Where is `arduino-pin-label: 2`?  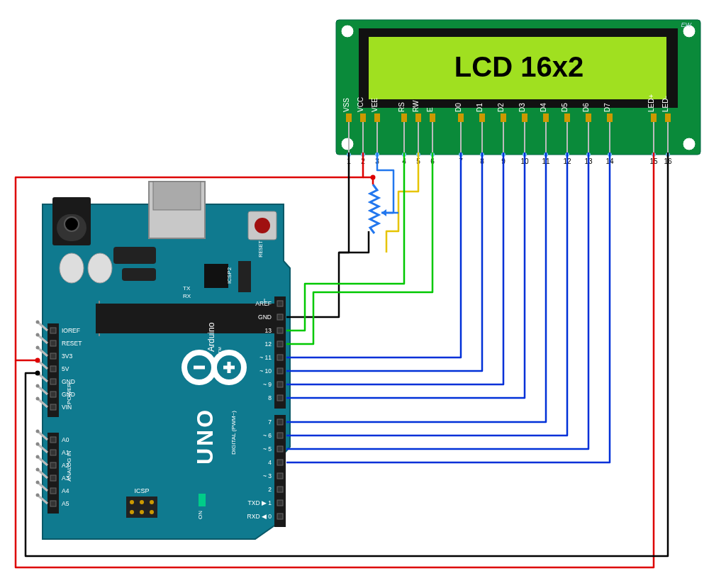 arduino-pin-label: 2 is located at coordinates (269, 489).